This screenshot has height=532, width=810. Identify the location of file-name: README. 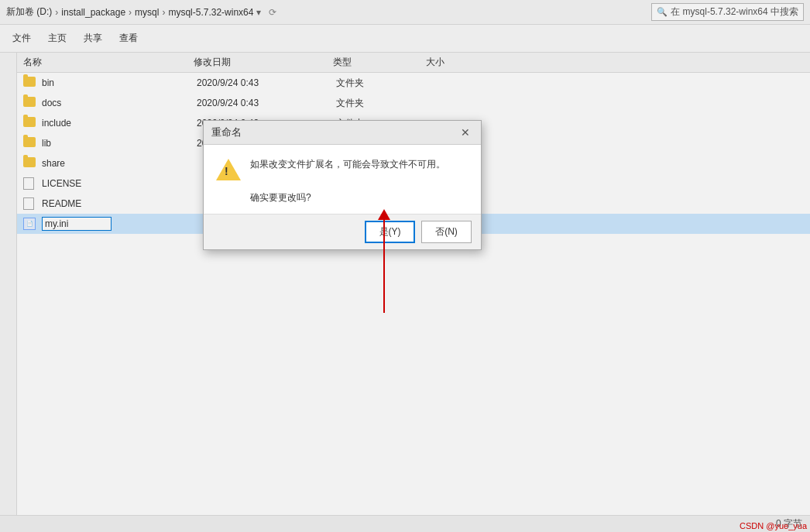
(119, 204).